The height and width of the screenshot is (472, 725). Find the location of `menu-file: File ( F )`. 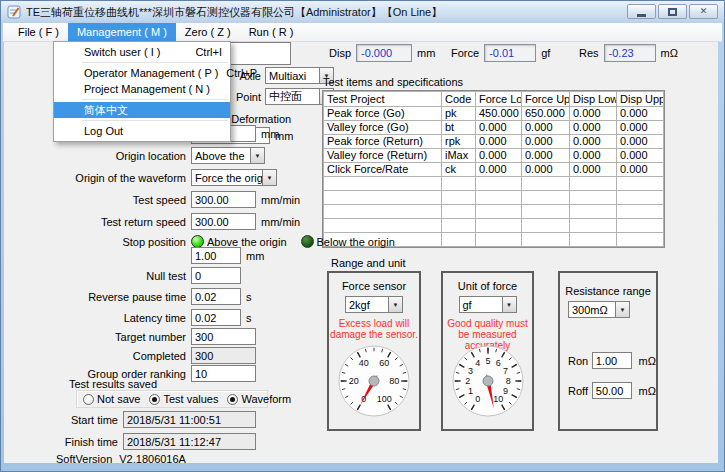

menu-file: File ( F ) is located at coordinates (38, 32).